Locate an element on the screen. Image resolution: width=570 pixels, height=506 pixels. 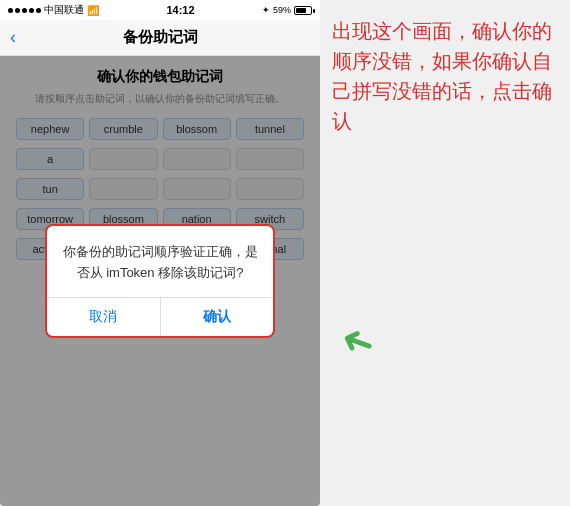
annotation-text: 出现这个画面，确认你的顺序没错，如果你确认自己拼写没错的话，点击确认 is located at coordinates (445, 76).